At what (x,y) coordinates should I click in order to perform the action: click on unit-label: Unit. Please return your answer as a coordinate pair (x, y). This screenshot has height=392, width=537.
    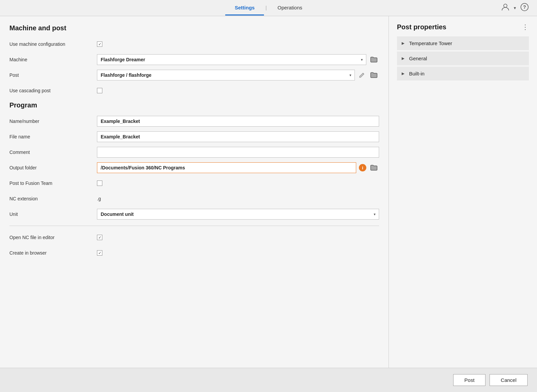
    Looking at the image, I should click on (53, 214).